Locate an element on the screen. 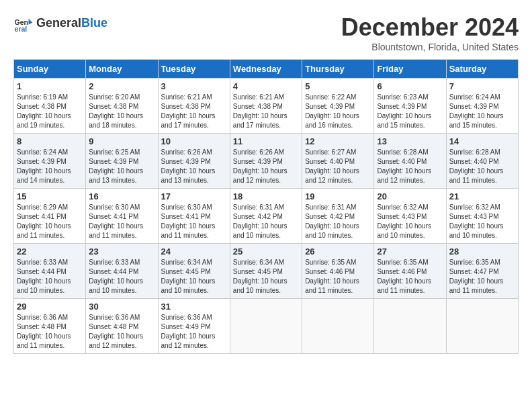 The width and height of the screenshot is (532, 411). calendar-cell: 26 Sunrise: 6:35 AM Sunset: 4:46 PM Dayl… is located at coordinates (339, 271).